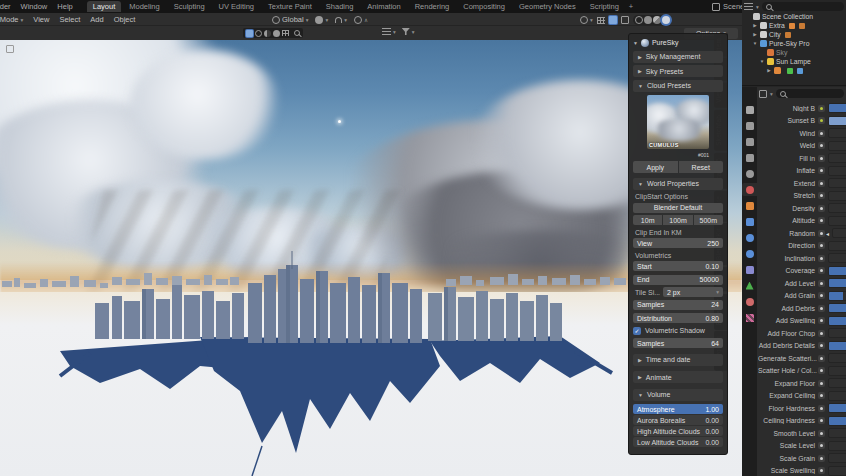  Describe the element at coordinates (34, 6) in the screenshot. I see `menu-window: Window` at that location.